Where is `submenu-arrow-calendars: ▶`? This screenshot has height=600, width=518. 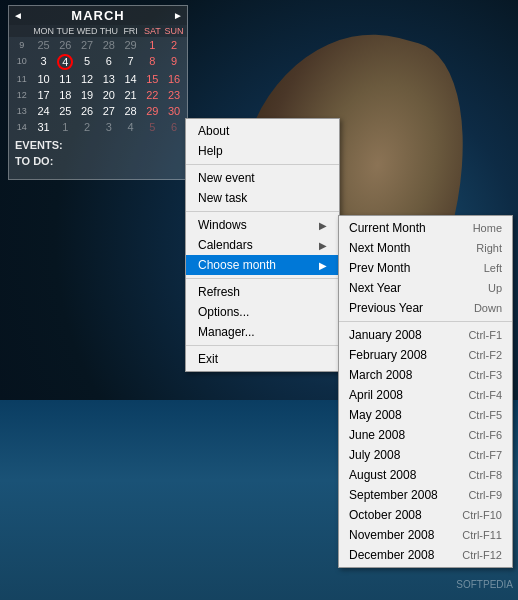
submenu-arrow-calendars: ▶ is located at coordinates (323, 246).